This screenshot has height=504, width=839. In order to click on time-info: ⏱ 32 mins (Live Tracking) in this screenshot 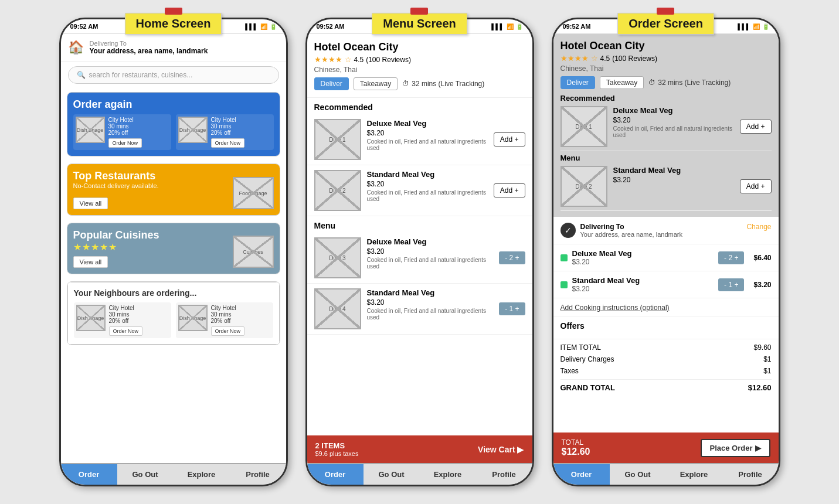, I will do `click(689, 83)`.